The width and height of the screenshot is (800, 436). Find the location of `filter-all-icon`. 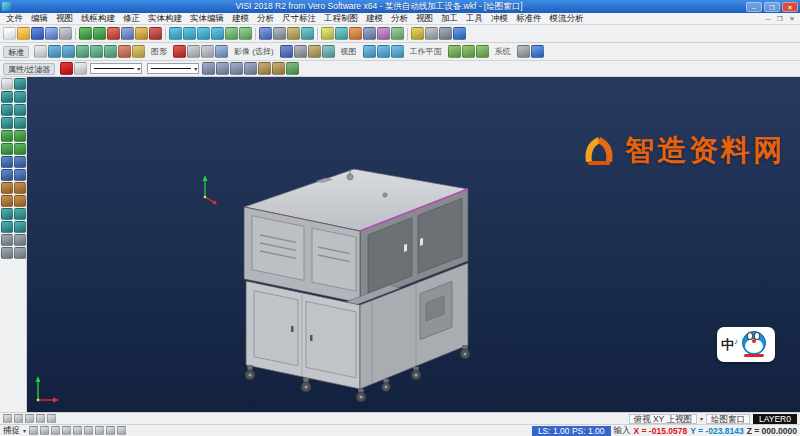

filter-all-icon is located at coordinates (292, 68).